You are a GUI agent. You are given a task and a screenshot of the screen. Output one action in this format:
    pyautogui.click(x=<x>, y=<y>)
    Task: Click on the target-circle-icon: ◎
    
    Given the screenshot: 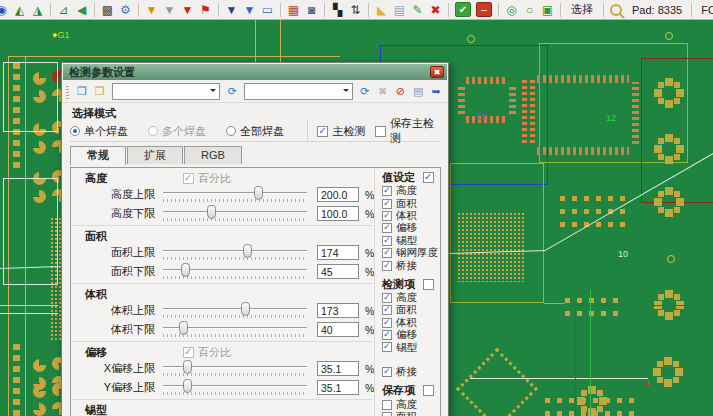 What is the action you would take?
    pyautogui.click(x=512, y=10)
    